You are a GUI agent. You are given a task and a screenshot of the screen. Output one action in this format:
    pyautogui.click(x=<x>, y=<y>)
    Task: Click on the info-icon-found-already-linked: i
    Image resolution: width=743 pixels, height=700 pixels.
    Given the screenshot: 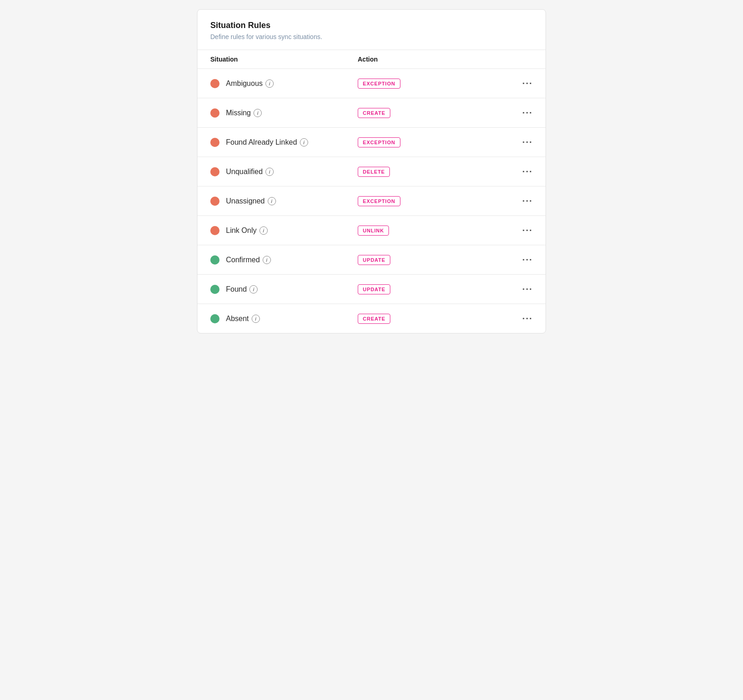 What is the action you would take?
    pyautogui.click(x=304, y=142)
    